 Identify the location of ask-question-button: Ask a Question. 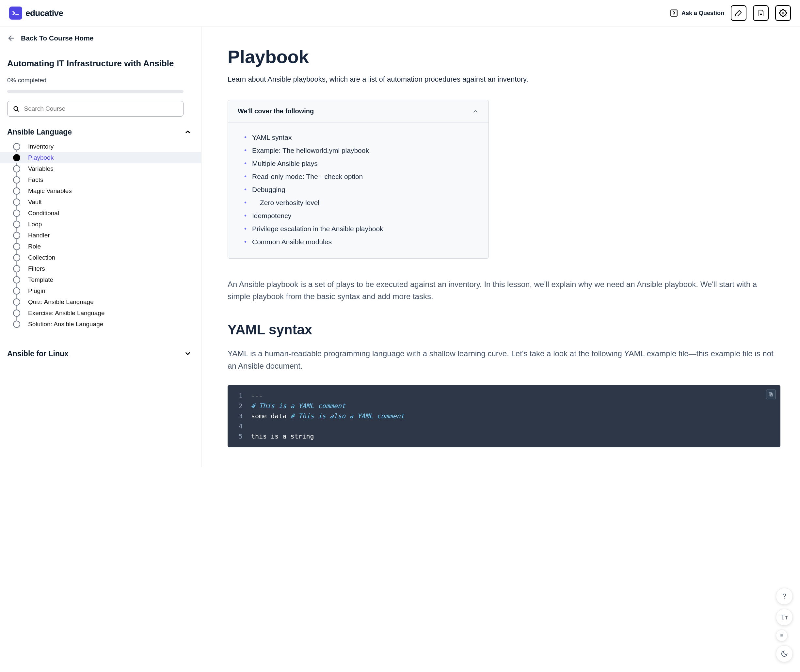
(697, 13).